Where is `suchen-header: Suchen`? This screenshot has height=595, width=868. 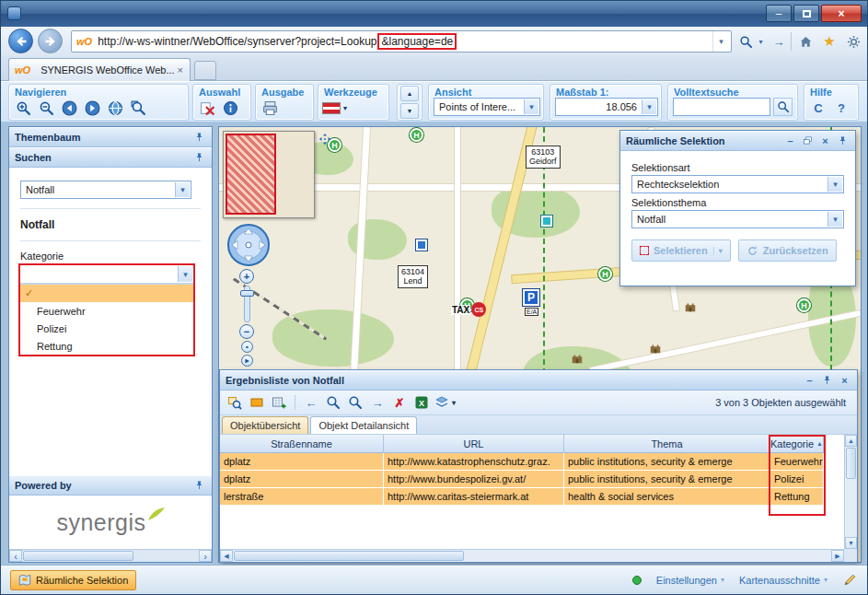
suchen-header: Suchen is located at coordinates (110, 158).